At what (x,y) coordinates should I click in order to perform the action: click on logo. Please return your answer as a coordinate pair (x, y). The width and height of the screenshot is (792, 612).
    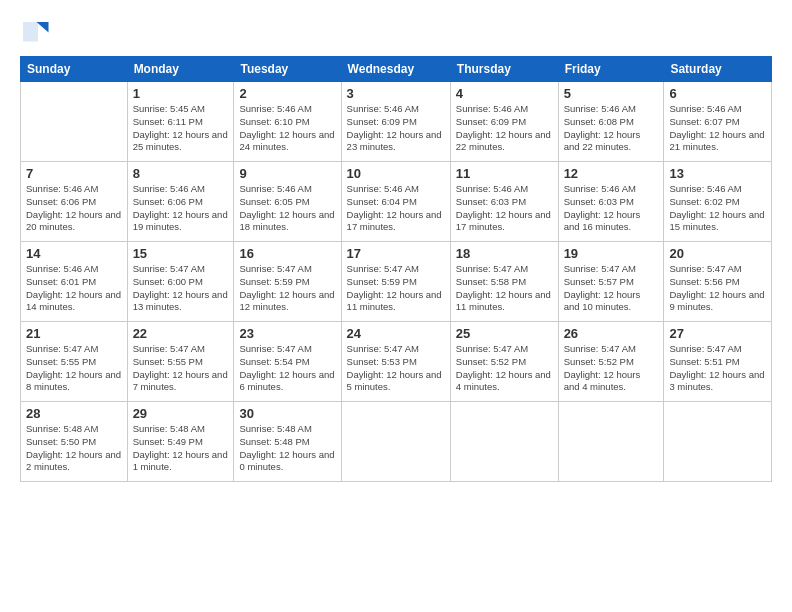
    Looking at the image, I should click on (37, 31).